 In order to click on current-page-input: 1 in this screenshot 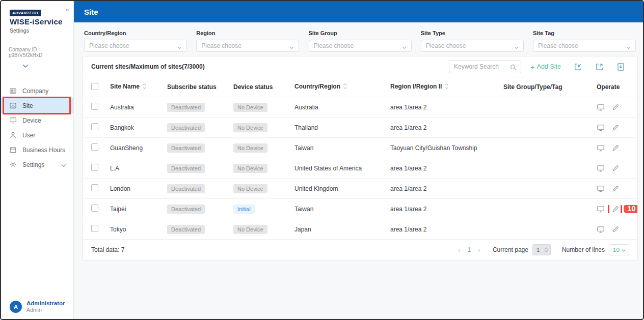, I will do `click(542, 250)`.